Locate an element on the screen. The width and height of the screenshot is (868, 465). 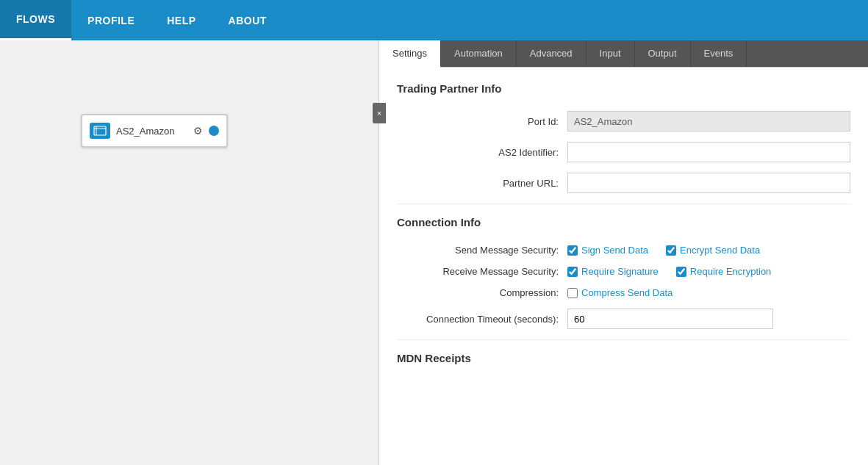
partner-url-label: Partner URL: is located at coordinates (478, 184).